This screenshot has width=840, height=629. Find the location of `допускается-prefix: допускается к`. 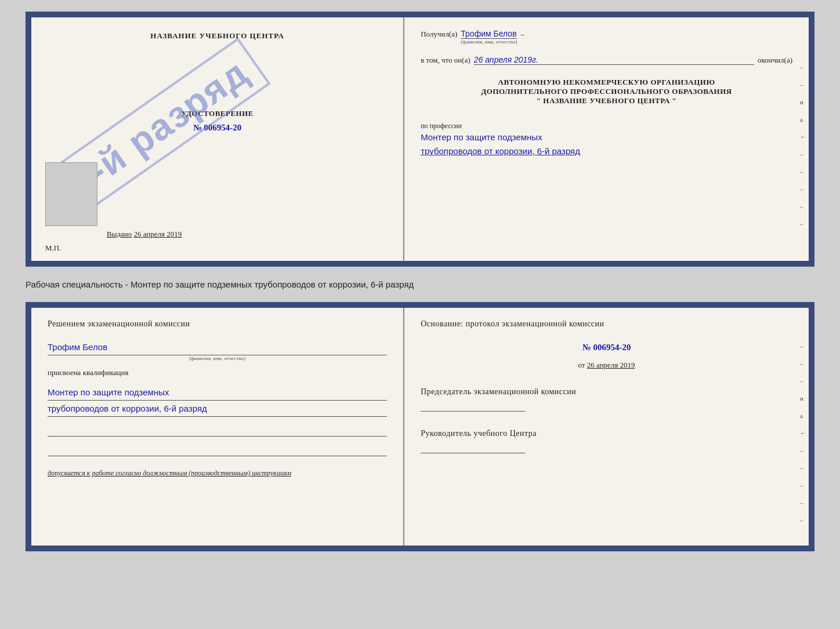

допускается-prefix: допускается к is located at coordinates (68, 473).